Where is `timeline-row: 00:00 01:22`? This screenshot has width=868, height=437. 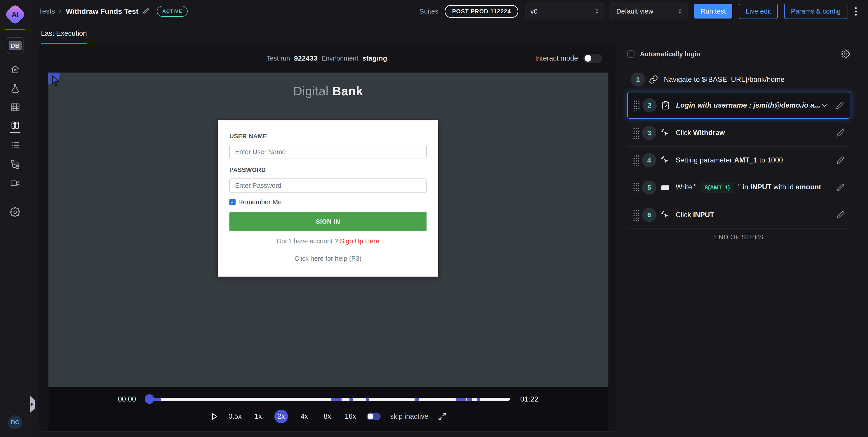
timeline-row: 00:00 01:22 is located at coordinates (328, 399).